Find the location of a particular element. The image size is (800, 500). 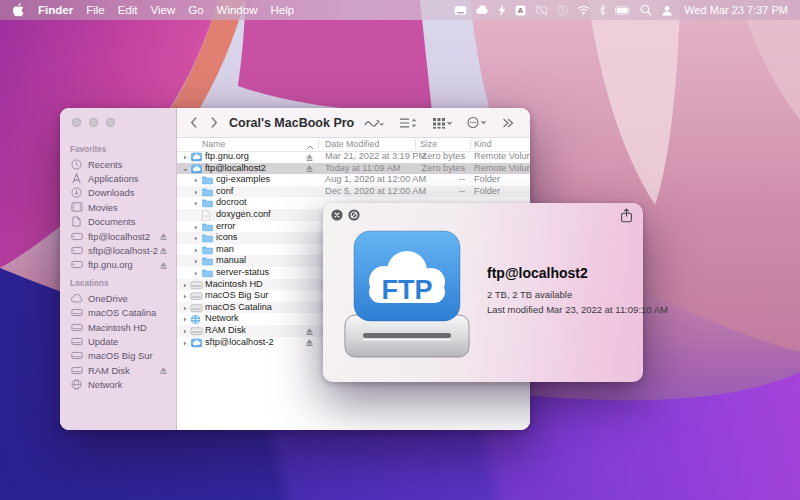

column-header-size: Size is located at coordinates (428, 144).